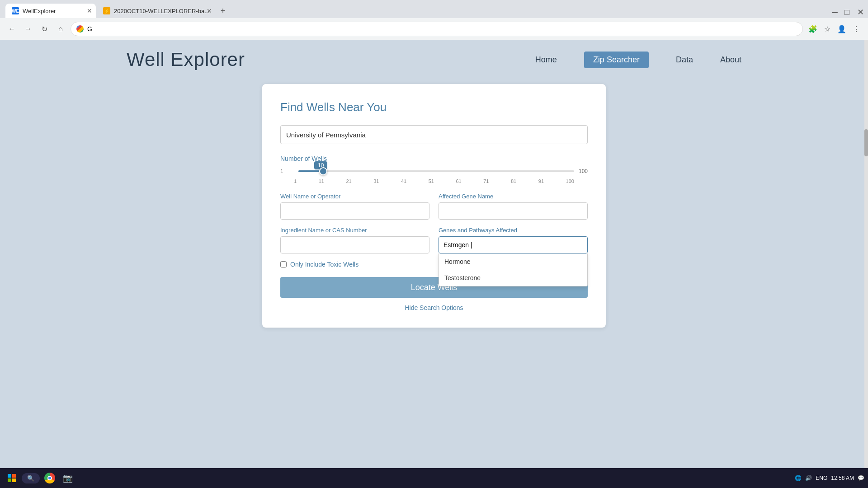  What do you see at coordinates (541, 181) in the screenshot?
I see `tick-91: 91` at bounding box center [541, 181].